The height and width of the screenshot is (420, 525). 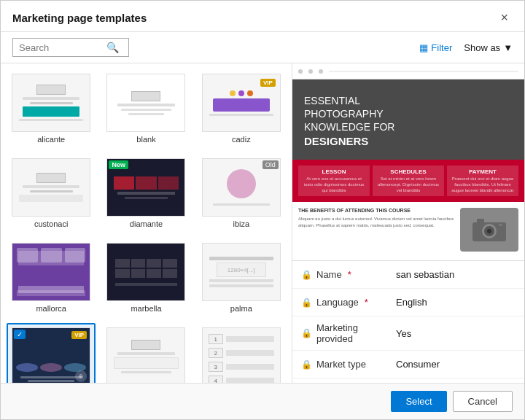 What do you see at coordinates (306, 365) in the screenshot?
I see `lock-icon-market-type: 🔒` at bounding box center [306, 365].